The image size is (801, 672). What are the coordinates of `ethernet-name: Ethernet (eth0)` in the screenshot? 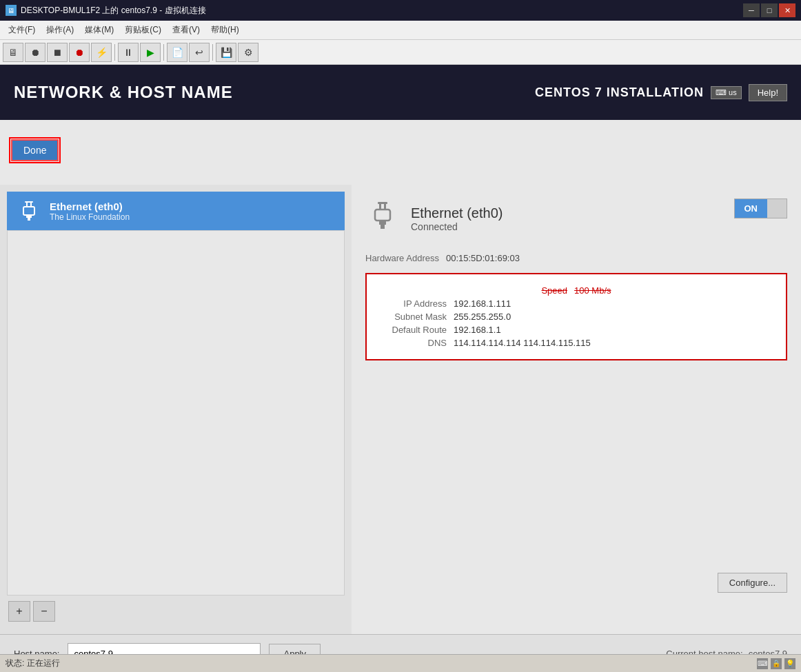 It's located at (90, 207).